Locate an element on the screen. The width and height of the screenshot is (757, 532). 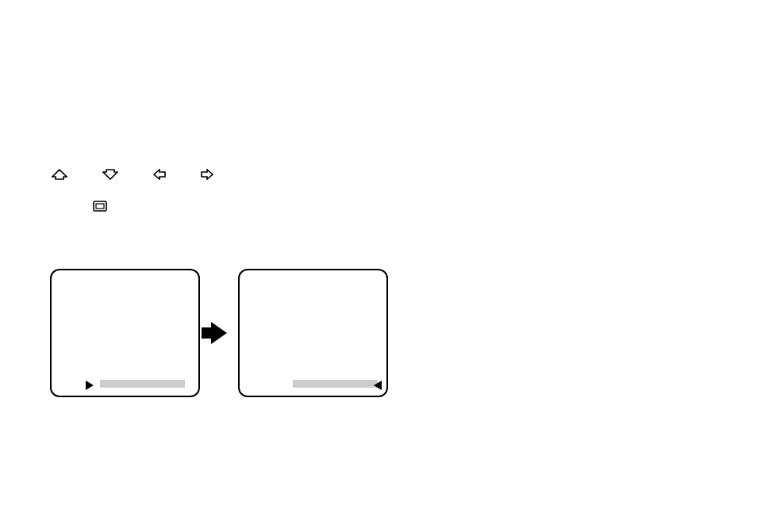
arrow-up-outline-icon is located at coordinates (60, 174).